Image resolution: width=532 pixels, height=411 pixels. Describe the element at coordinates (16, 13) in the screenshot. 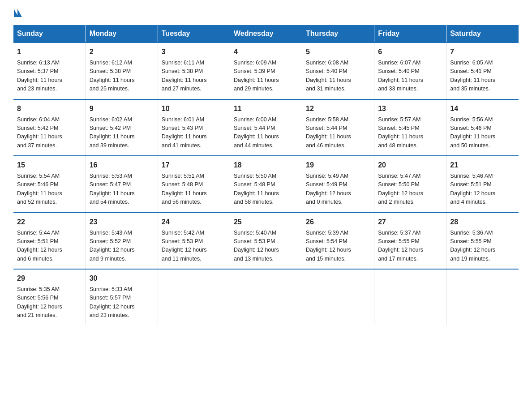

I see `logo-triangle-icon` at that location.